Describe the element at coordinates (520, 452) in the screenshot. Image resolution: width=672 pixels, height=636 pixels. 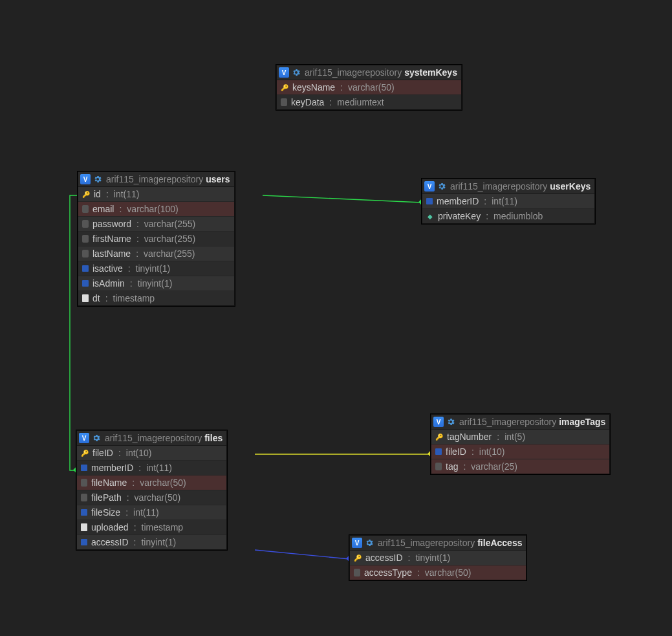
I see `table-column: fileID : int(10)` at that location.